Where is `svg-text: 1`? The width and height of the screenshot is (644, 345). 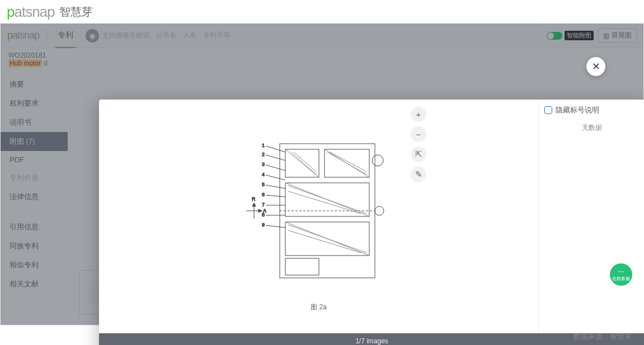 svg-text: 1 is located at coordinates (263, 145).